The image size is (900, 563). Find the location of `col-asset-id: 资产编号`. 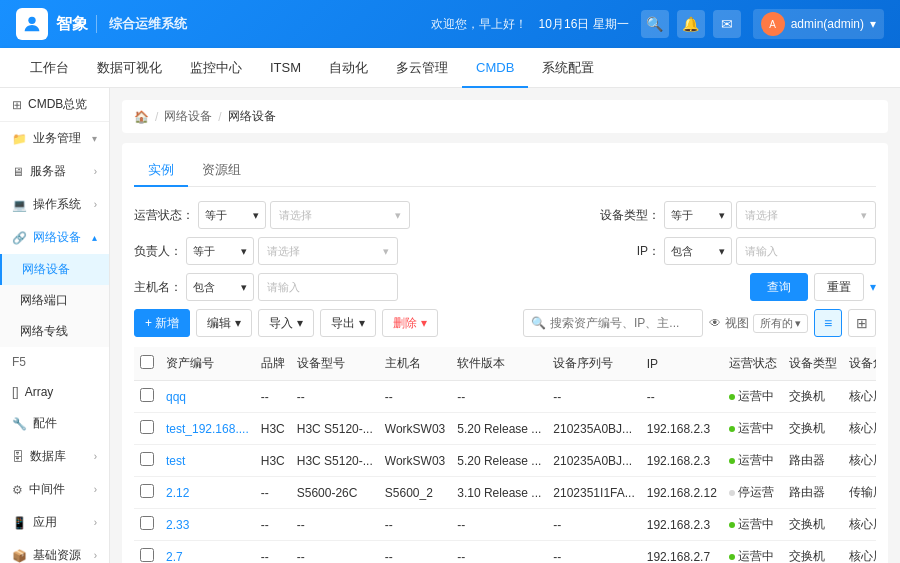

col-asset-id: 资产编号 is located at coordinates (208, 364).